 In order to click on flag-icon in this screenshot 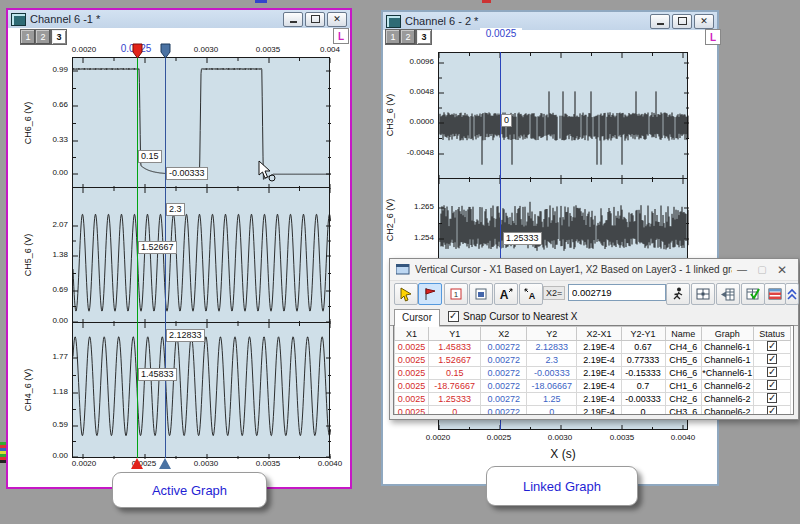, I will do `click(430, 294)`.